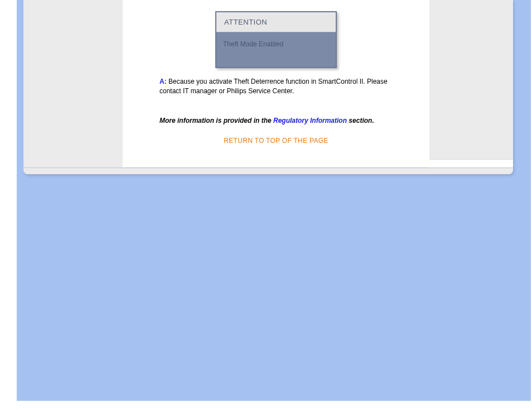 The image size is (532, 412). I want to click on attention-message: Theft Mode Enabled, so click(276, 50).